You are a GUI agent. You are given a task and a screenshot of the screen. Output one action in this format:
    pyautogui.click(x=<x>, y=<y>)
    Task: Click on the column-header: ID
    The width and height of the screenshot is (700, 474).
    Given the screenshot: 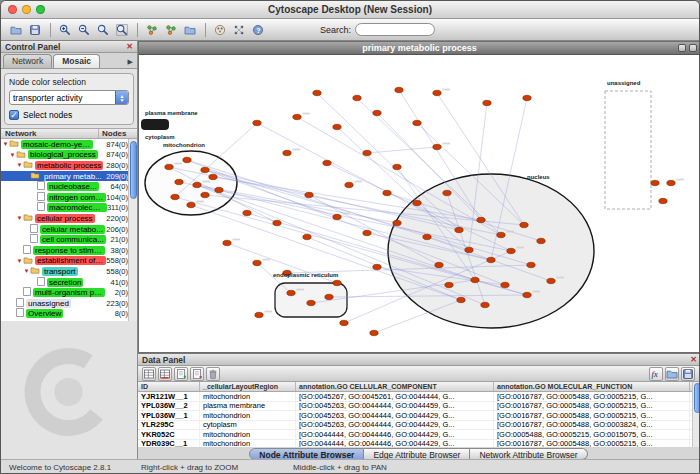 What is the action you would take?
    pyautogui.click(x=169, y=386)
    